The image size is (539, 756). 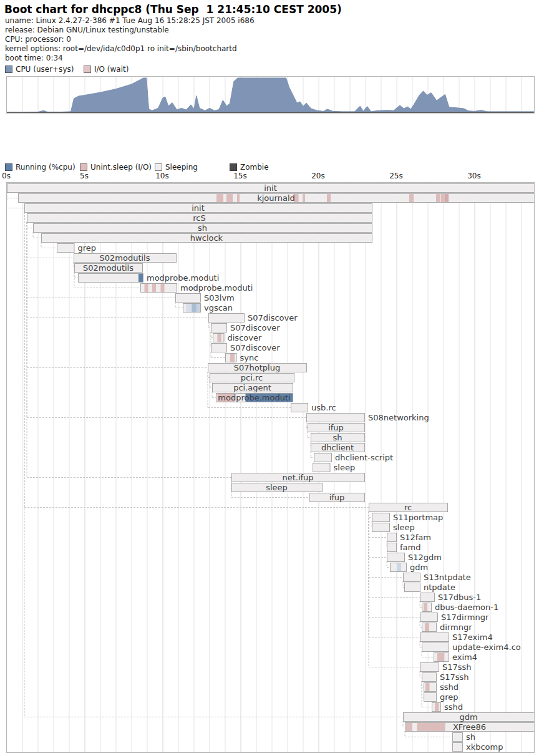 What do you see at coordinates (418, 518) in the screenshot?
I see `process-label: S11portmap` at bounding box center [418, 518].